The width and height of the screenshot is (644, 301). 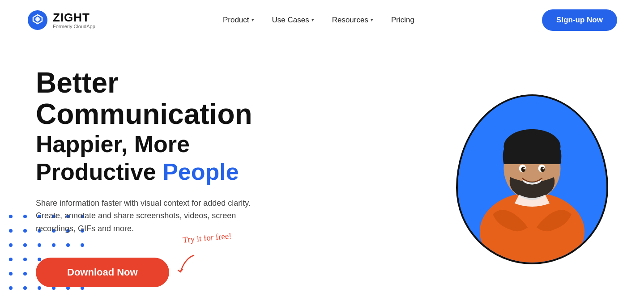 I want to click on header: ZIGHT Formerly CloudApp Product ▾ Use Ca…, so click(x=322, y=20).